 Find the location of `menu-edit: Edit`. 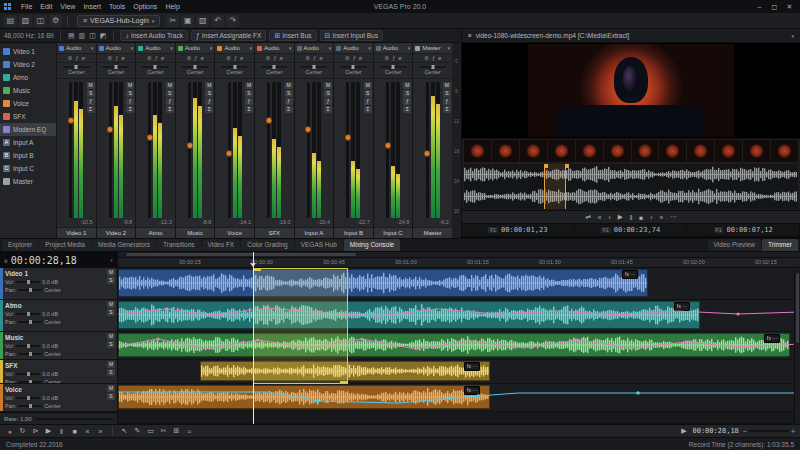

menu-edit: Edit is located at coordinates (46, 6).